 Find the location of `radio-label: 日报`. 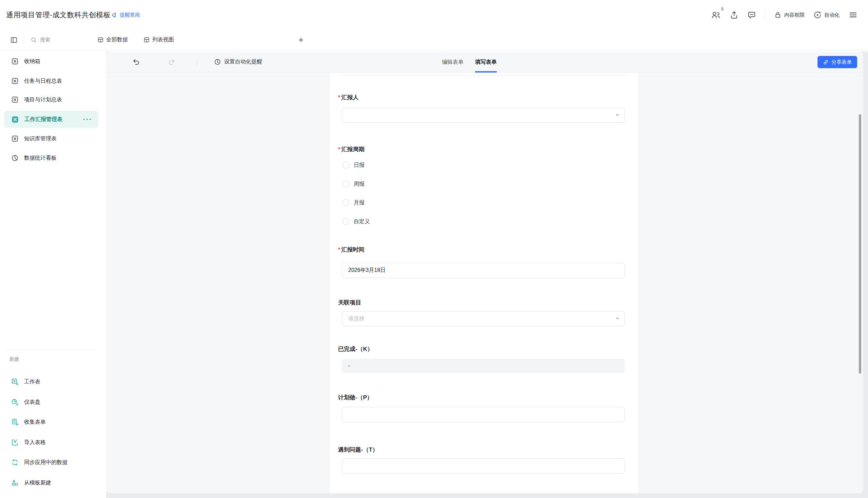

radio-label: 日报 is located at coordinates (359, 166).